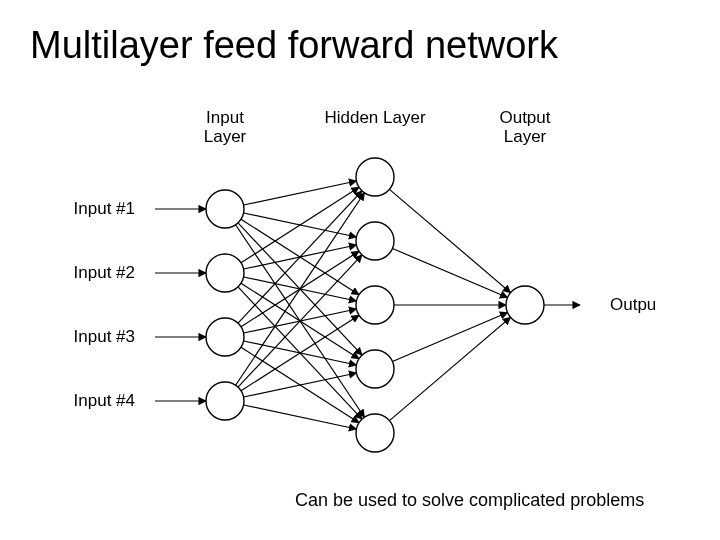 The width and height of the screenshot is (720, 540). What do you see at coordinates (470, 500) in the screenshot?
I see `slide-caption: Can be used to solve complicated problem…` at bounding box center [470, 500].